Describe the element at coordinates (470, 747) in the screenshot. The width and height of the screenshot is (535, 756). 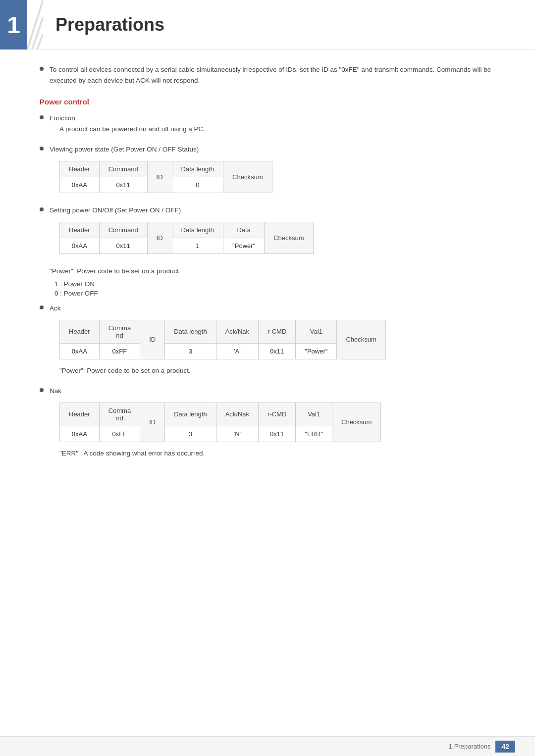
I see `footer-chapter-label: 1 Preparations` at that location.